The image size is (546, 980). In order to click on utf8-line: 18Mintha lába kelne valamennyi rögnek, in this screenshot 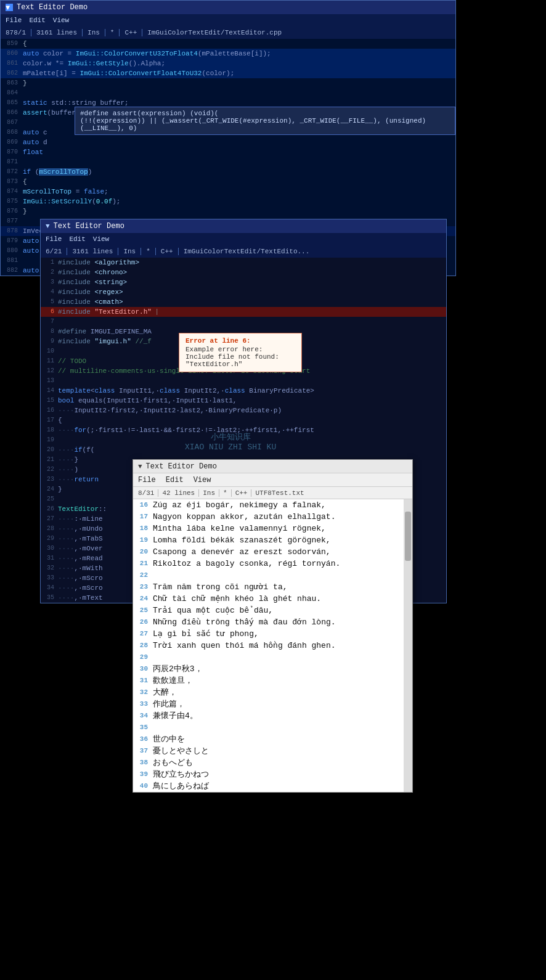, I will do `click(269, 529)`.